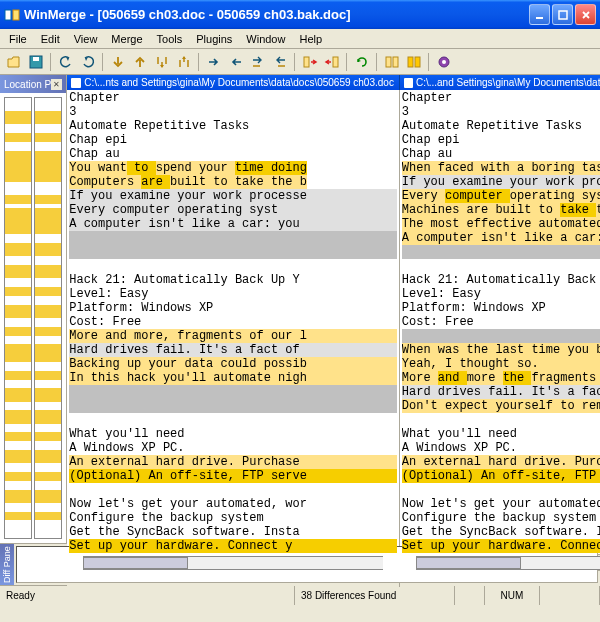 This screenshot has height=622, width=600. I want to click on window-titlebar: WinMerge - [050659 ch03.doc - 050659 ch0…, so click(300, 14).